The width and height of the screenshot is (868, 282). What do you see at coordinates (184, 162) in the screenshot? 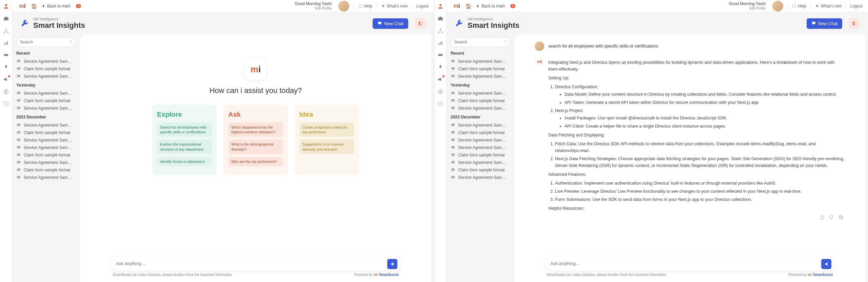
I see `suggestion-pill: Identify trends in attendance` at bounding box center [184, 162].